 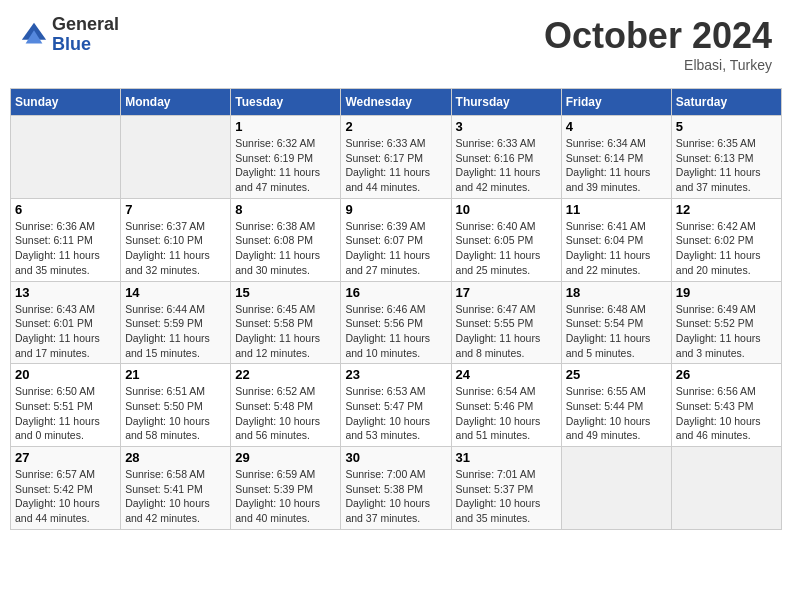 I want to click on calendar-day-cell: 23Sunrise: 6:53 AMSunset: 5:47 PMDayligh…, so click(x=396, y=406).